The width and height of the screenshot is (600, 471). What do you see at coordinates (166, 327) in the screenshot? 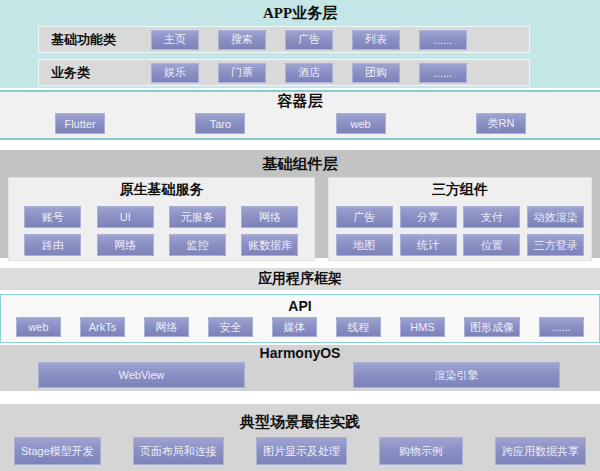
I see `chip-api-network: 网络` at bounding box center [166, 327].